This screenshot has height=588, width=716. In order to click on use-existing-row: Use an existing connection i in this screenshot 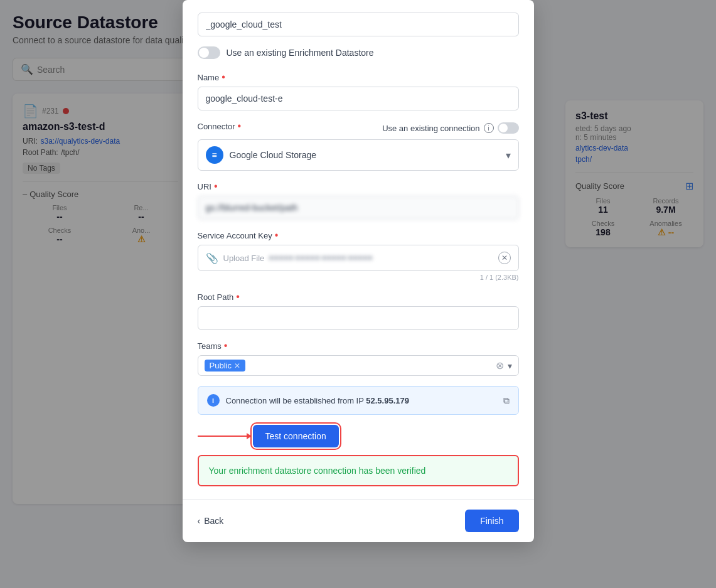, I will do `click(451, 128)`.